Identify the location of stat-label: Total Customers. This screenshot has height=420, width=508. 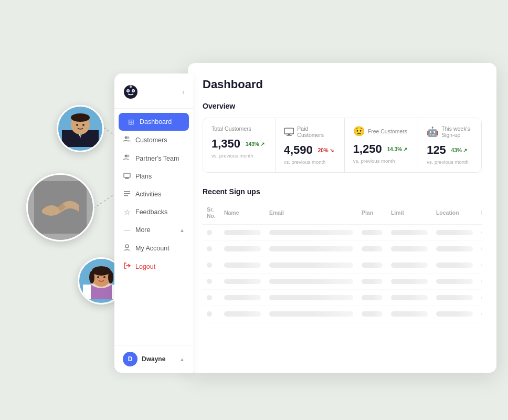
(231, 129).